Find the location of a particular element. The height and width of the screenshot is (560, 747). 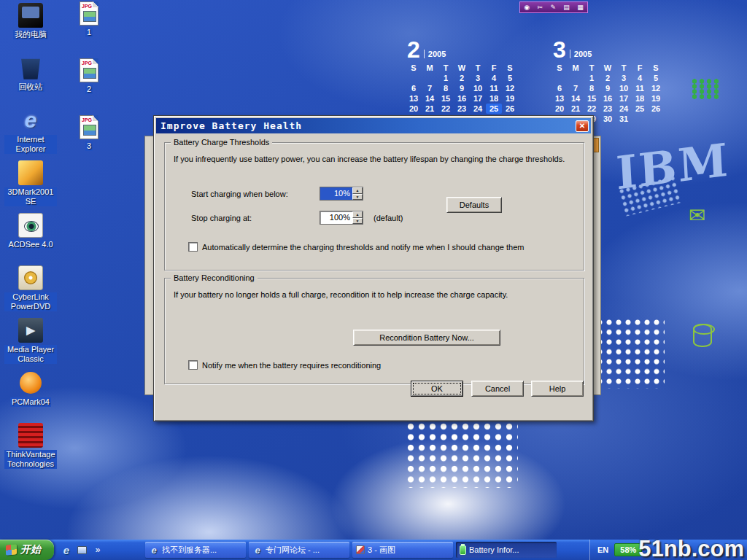

desktop-icon-recycle-bin: 回收站 is located at coordinates (31, 74).